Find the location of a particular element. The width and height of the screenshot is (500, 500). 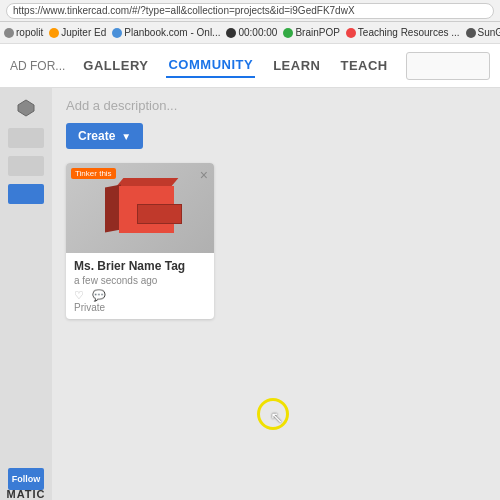

follow-label: Follow is located at coordinates (26, 479).